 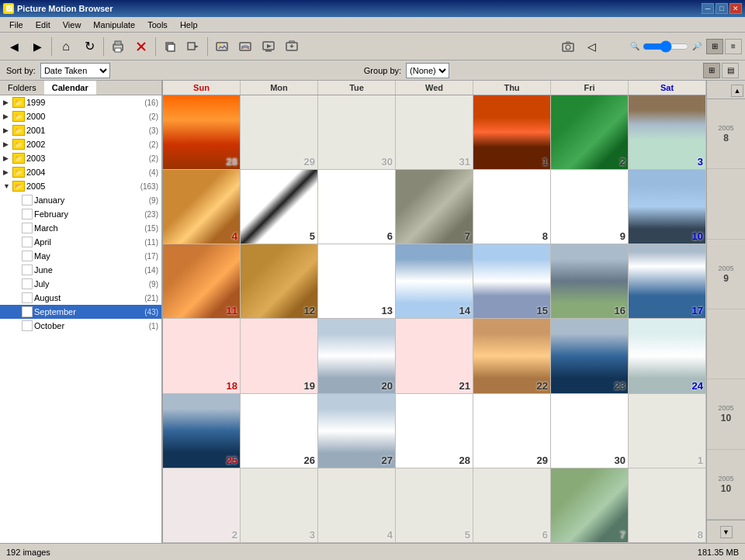 I want to click on move-button, so click(x=193, y=47).